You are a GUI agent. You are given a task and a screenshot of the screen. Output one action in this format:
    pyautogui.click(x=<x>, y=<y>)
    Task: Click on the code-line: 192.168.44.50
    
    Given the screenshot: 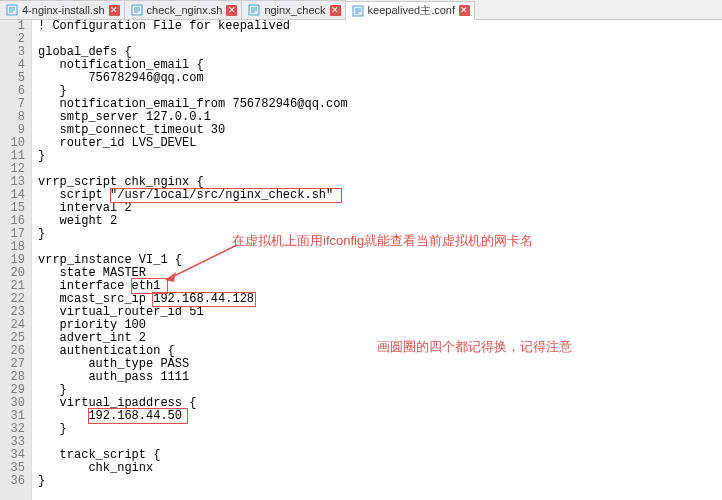 What is the action you would take?
    pyautogui.click(x=380, y=416)
    